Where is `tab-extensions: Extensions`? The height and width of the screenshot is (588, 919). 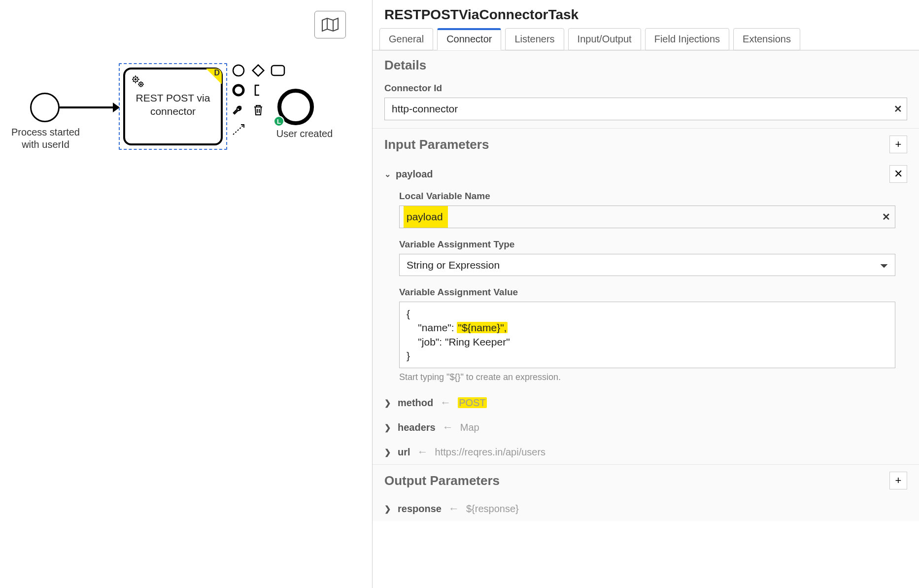
tab-extensions: Extensions is located at coordinates (767, 39).